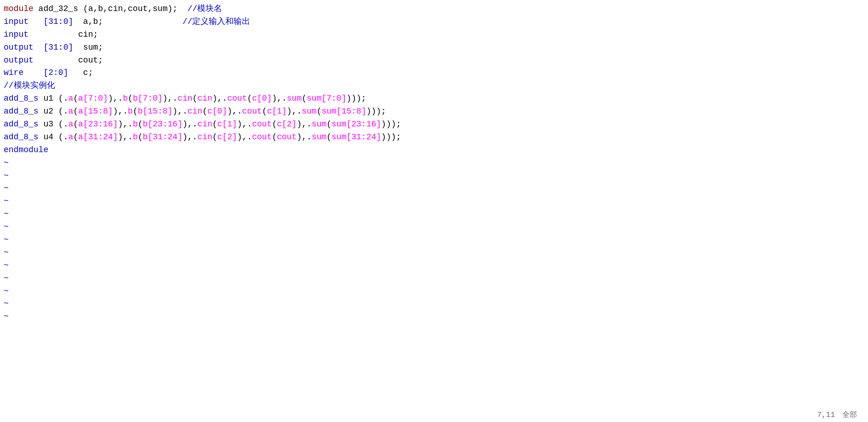  What do you see at coordinates (18, 60) in the screenshot?
I see `keyword-output-2: output` at bounding box center [18, 60].